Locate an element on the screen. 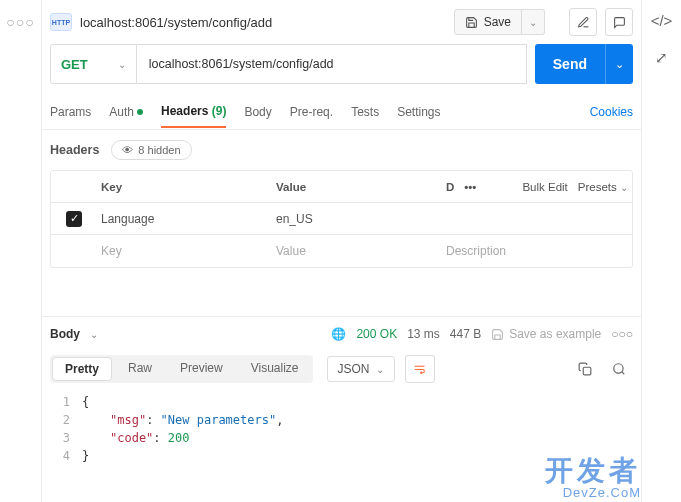 The height and width of the screenshot is (502, 681). auth-indicator-icon is located at coordinates (140, 112).